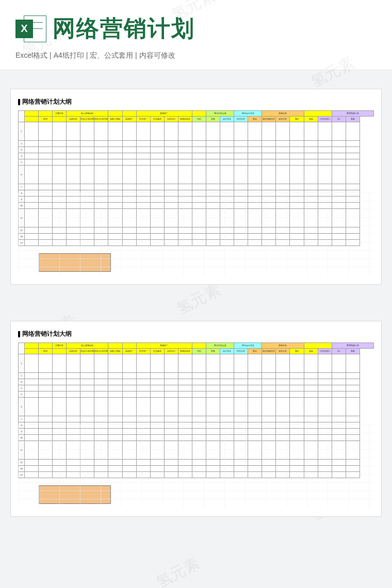 The image size is (392, 588). What do you see at coordinates (196, 419) in the screenshot?
I see `table-row: 7` at bounding box center [196, 419].